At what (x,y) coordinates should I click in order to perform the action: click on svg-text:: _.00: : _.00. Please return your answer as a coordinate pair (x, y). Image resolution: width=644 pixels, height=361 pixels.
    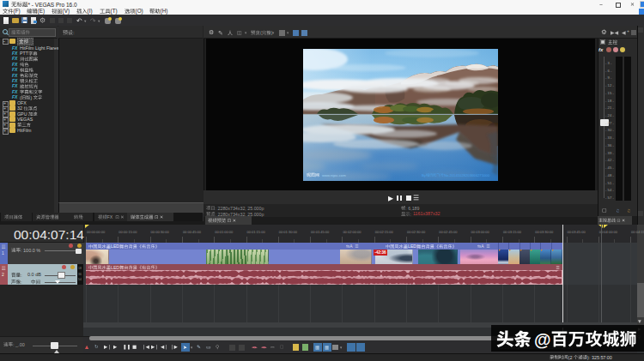
    Looking at the image, I should click on (19, 345).